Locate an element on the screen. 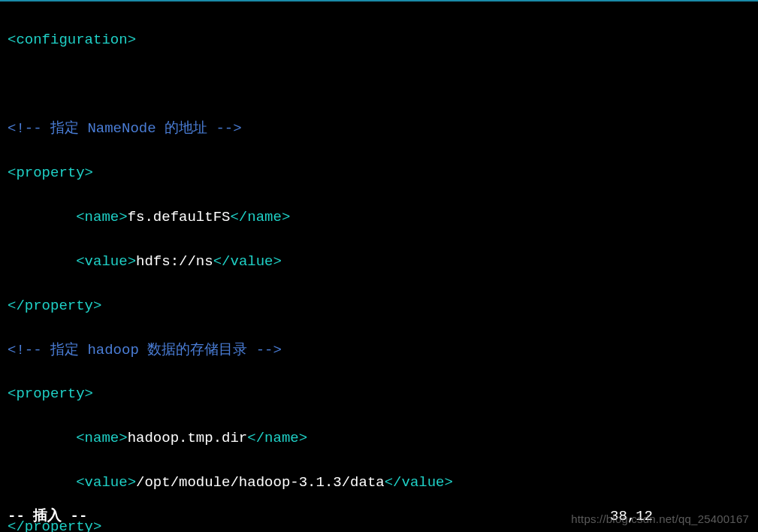 This screenshot has height=532, width=758. code-line: </property> is located at coordinates (379, 307).